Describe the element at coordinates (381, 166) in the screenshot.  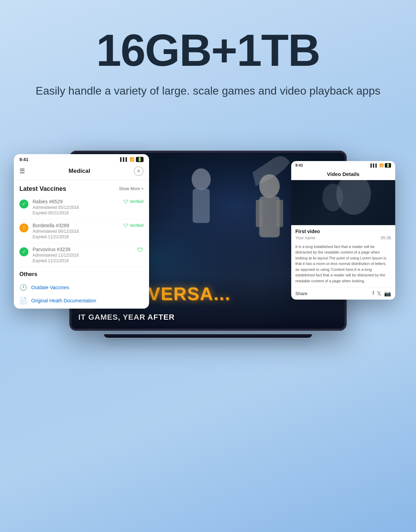
I see `video-status-icons: ▌▌▌ 📶 🔋` at that location.